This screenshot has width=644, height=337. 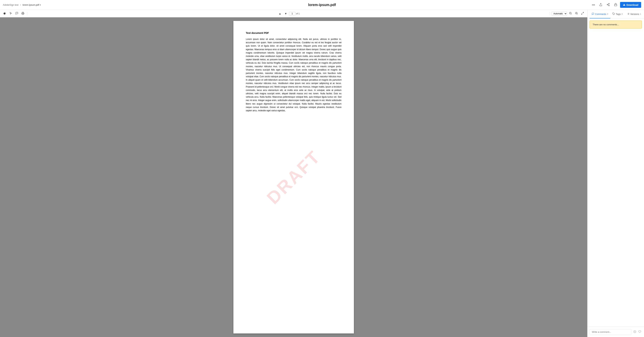 What do you see at coordinates (608, 5) in the screenshot?
I see `collaborate-button` at bounding box center [608, 5].